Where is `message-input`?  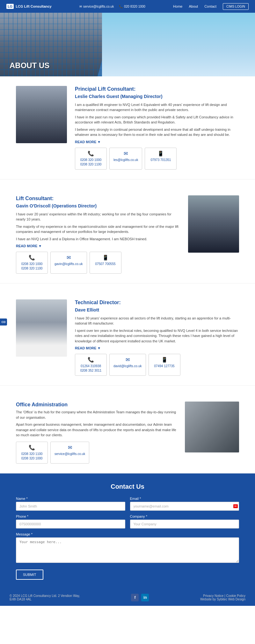
message-input is located at coordinates (127, 550).